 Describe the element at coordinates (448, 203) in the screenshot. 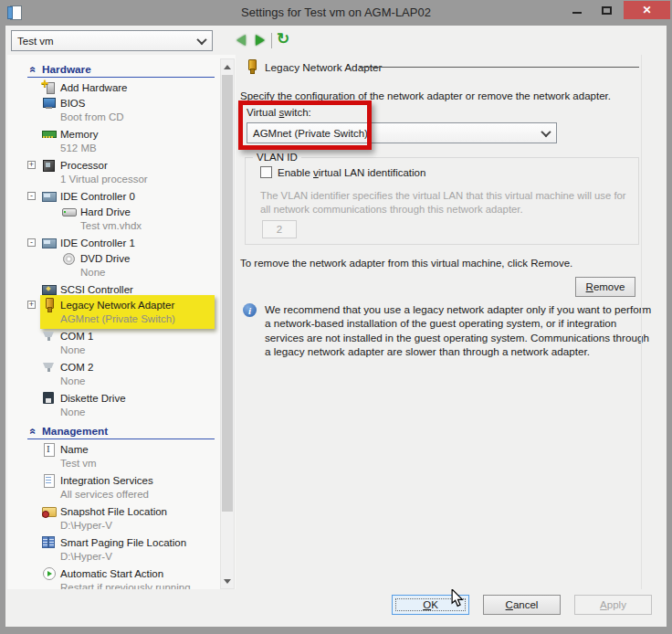

I see `vlan-description: The VLAN identifier specifies the virtua…` at that location.